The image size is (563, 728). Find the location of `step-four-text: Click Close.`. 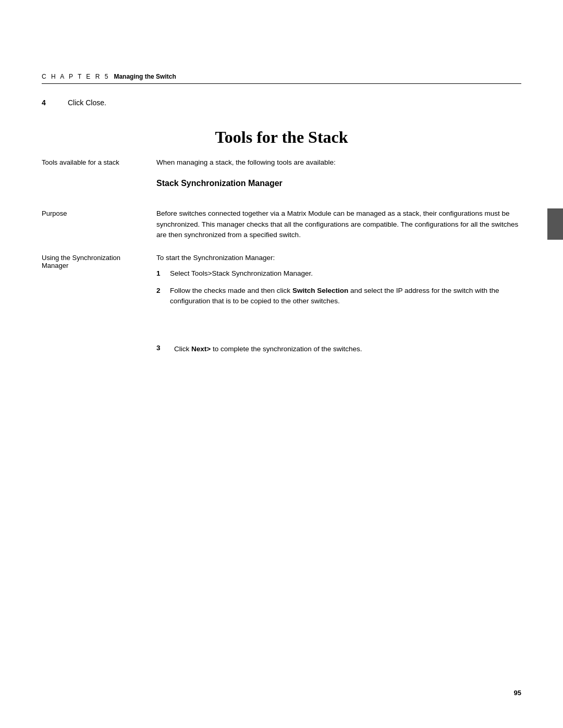

step-four-text: Click Close. is located at coordinates (87, 103).